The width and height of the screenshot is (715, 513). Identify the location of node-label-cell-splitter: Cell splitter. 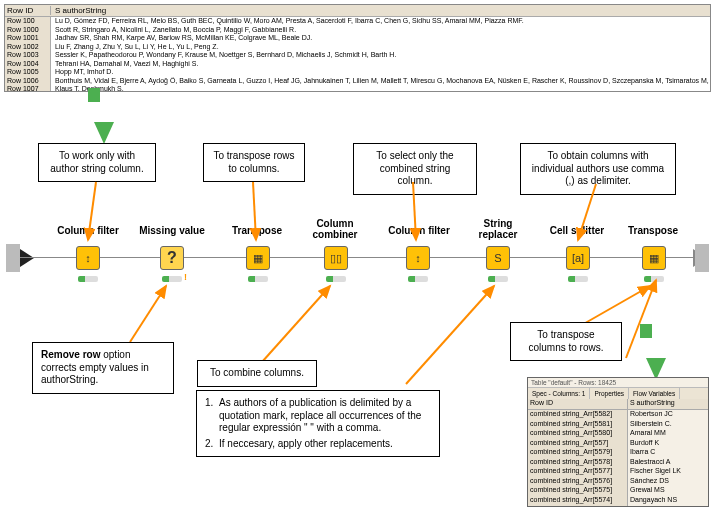
(577, 230).